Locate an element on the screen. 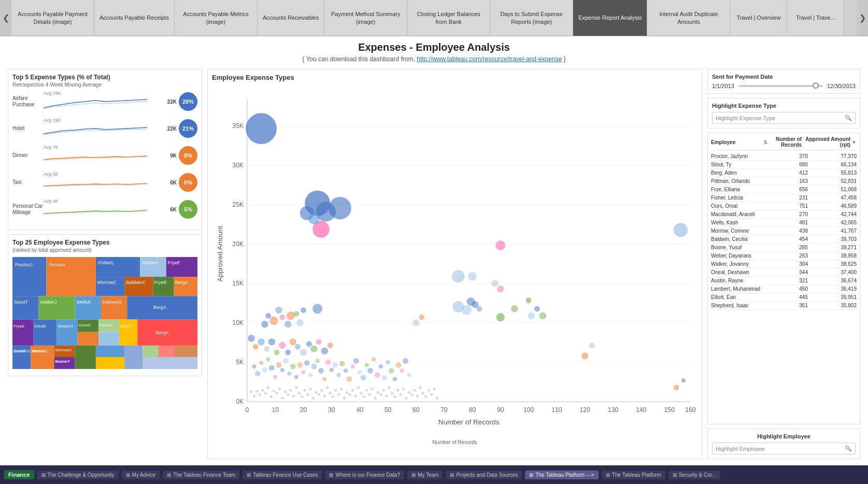  tab-ar: Accounts Receivables is located at coordinates (291, 18).